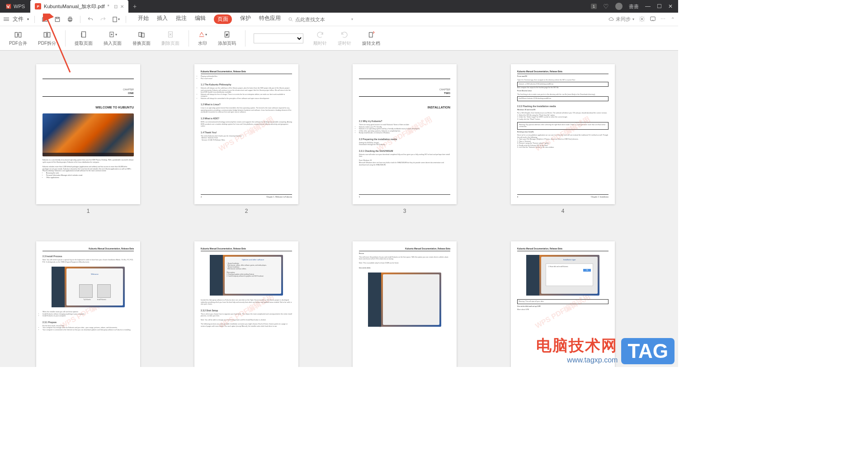 The width and height of the screenshot is (868, 470). Describe the element at coordinates (594, 6) in the screenshot. I see `notification-badge: 1` at that location.